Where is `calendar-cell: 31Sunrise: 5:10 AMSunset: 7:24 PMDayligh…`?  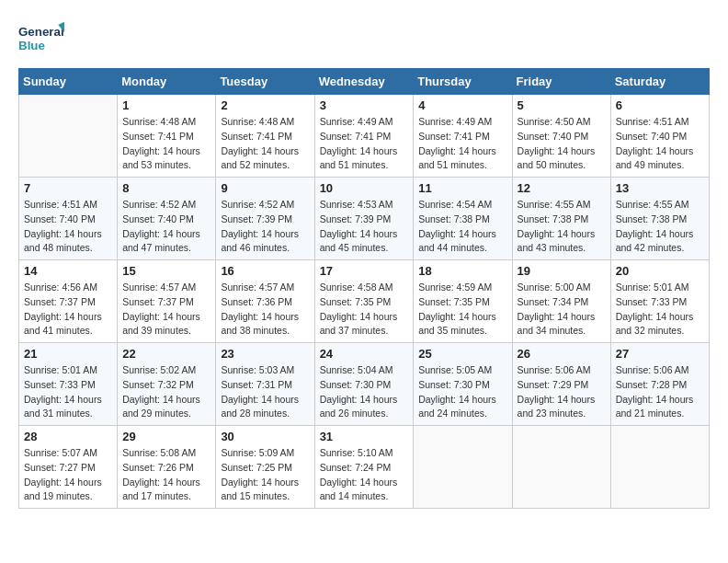 calendar-cell: 31Sunrise: 5:10 AMSunset: 7:24 PMDayligh… is located at coordinates (364, 467).